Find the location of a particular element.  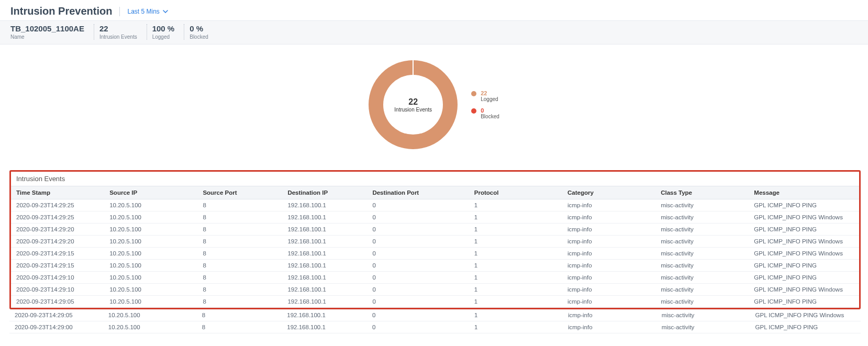

stat-logged: 100 % Logged is located at coordinates (169, 32).